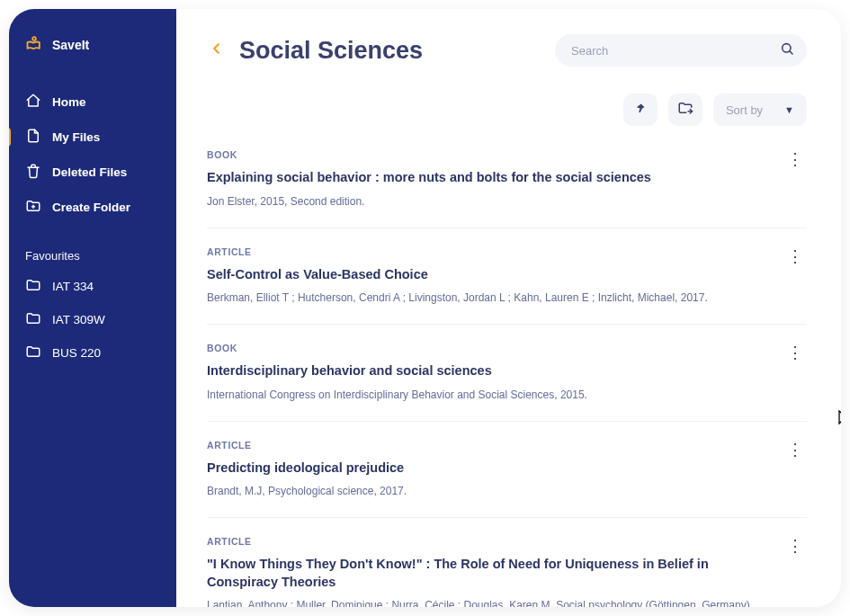 This screenshot has width=850, height=616. What do you see at coordinates (33, 207) in the screenshot?
I see `folder-plus-icon` at bounding box center [33, 207].